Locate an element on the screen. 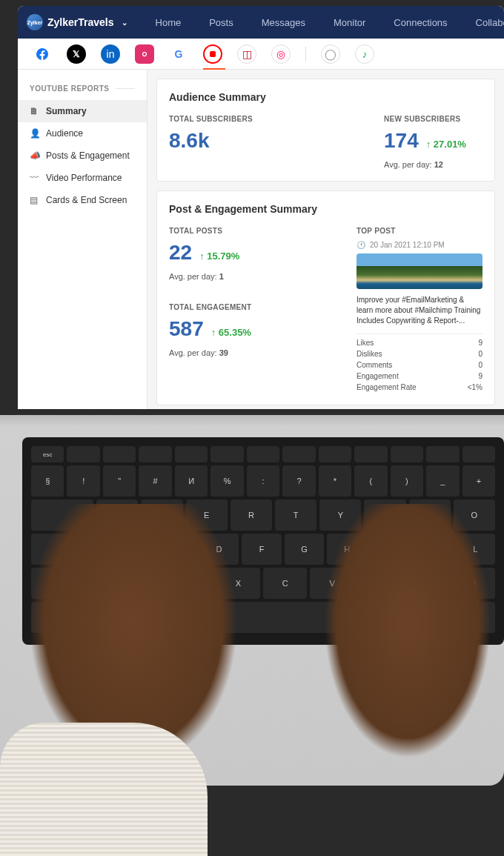 The width and height of the screenshot is (504, 856). top-post-label: TOP POST is located at coordinates (420, 231).